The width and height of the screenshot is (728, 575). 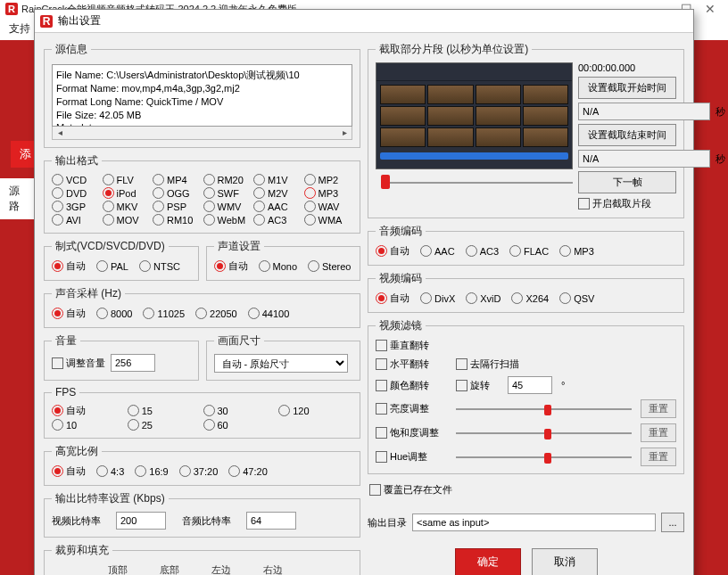 What do you see at coordinates (658, 433) in the screenshot?
I see `saturation-reset-button: 重置` at bounding box center [658, 433].